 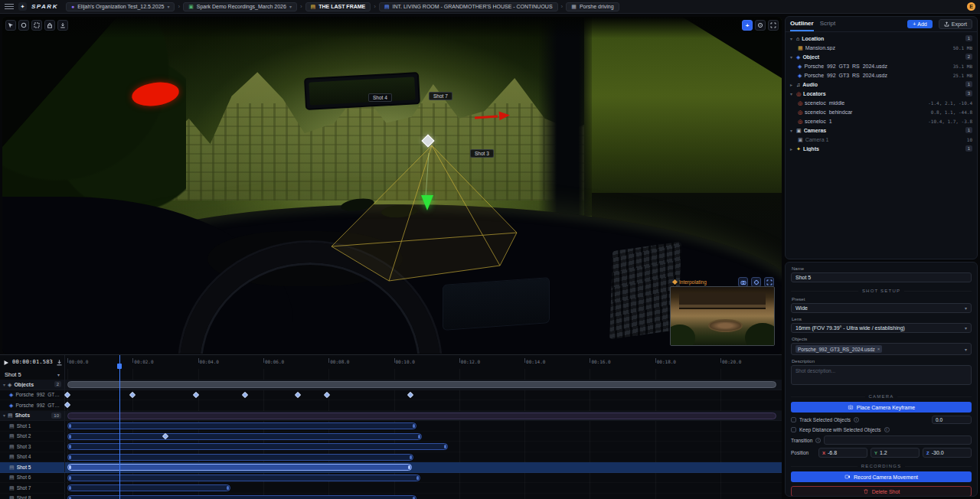 What do you see at coordinates (9, 7) in the screenshot?
I see `hamburger-menu-icon` at bounding box center [9, 7].